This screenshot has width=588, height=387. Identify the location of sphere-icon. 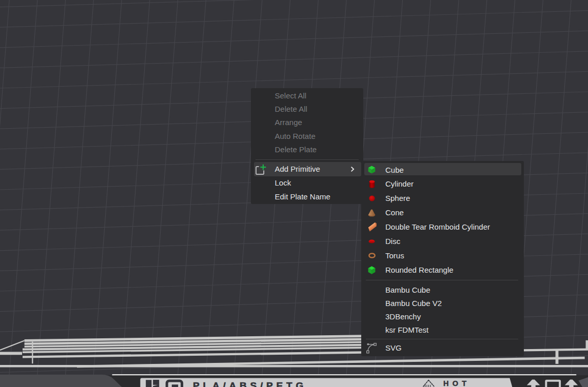
(372, 198).